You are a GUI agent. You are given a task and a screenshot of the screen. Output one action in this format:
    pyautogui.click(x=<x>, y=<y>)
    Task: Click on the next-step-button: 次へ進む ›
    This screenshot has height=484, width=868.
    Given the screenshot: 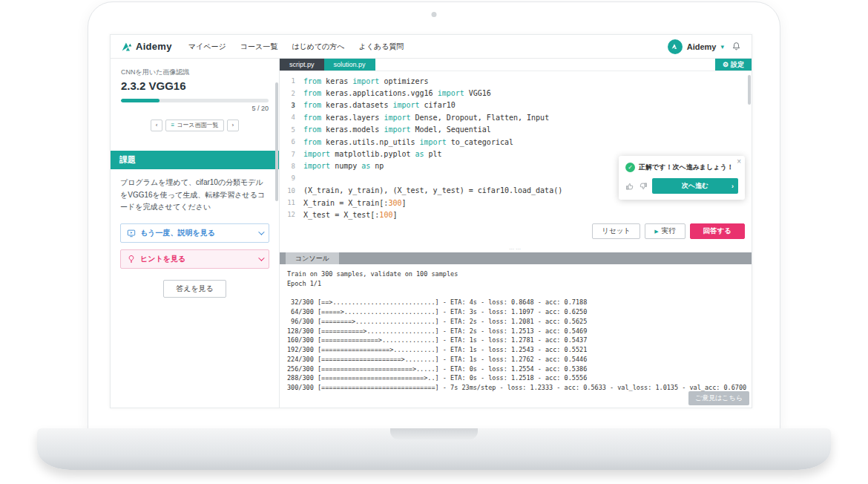 What is the action you would take?
    pyautogui.click(x=695, y=186)
    